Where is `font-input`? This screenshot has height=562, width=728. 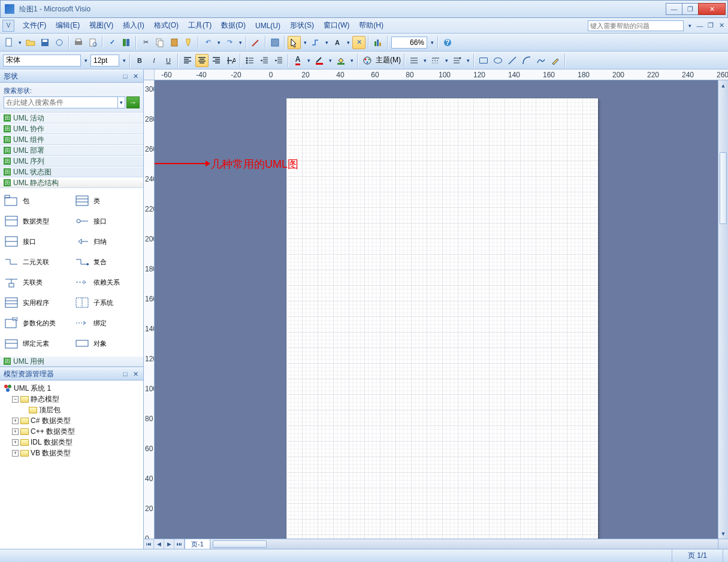
font-input is located at coordinates (42, 61).